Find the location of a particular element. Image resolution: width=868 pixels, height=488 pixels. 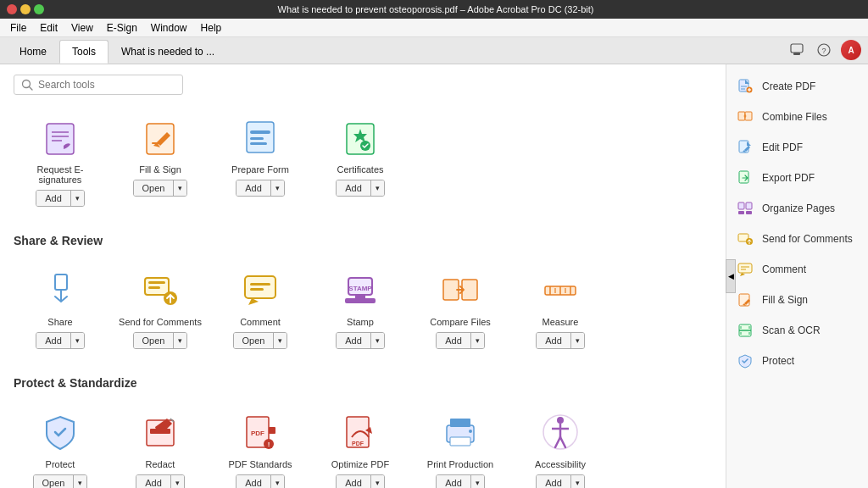

sidebar-item-scan-ocr: Scan & OCR is located at coordinates (797, 330).